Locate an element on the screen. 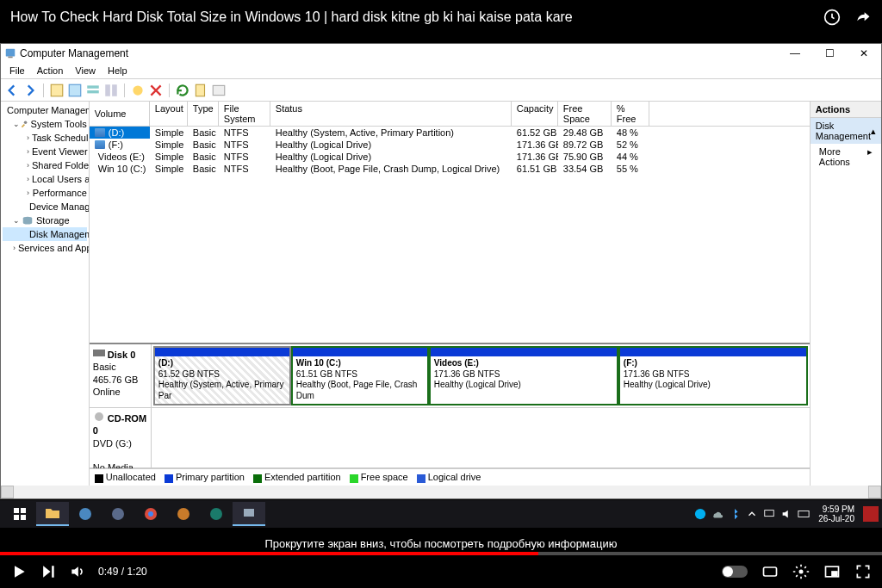  view-icon is located at coordinates (93, 90).